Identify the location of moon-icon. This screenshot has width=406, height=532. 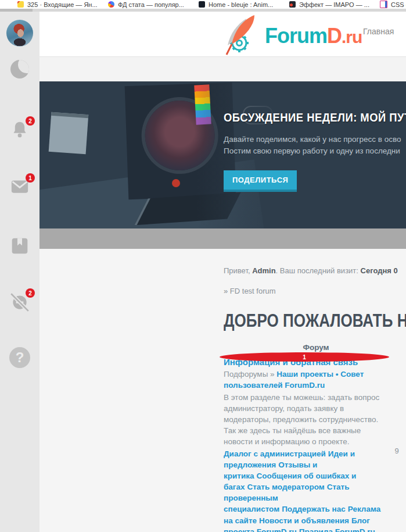
(20, 69).